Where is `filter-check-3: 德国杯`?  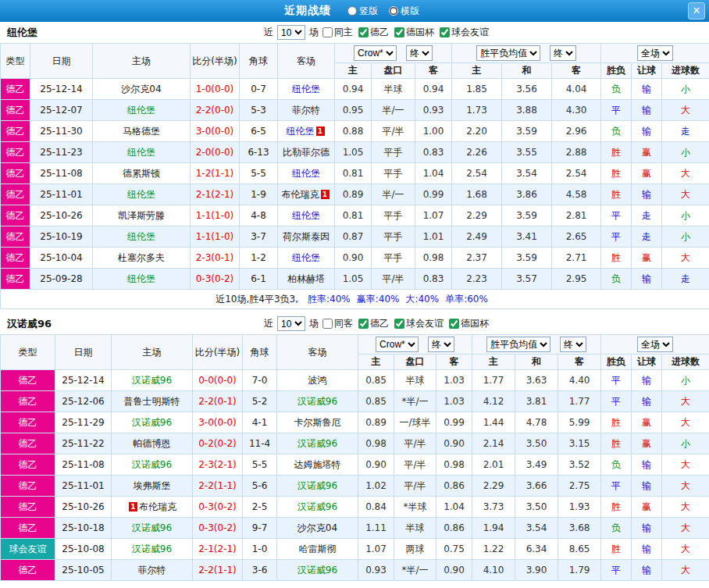
filter-check-3: 德国杯 is located at coordinates (469, 323).